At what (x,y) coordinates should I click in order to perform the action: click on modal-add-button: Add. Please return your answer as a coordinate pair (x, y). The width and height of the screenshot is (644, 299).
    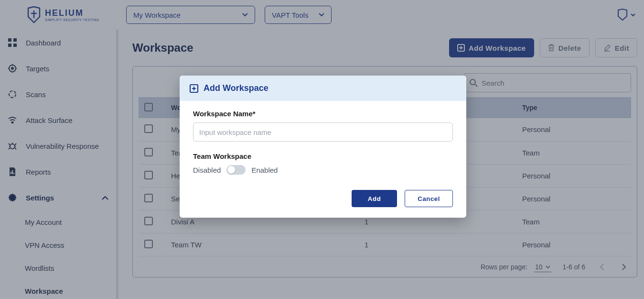
    Looking at the image, I should click on (375, 199).